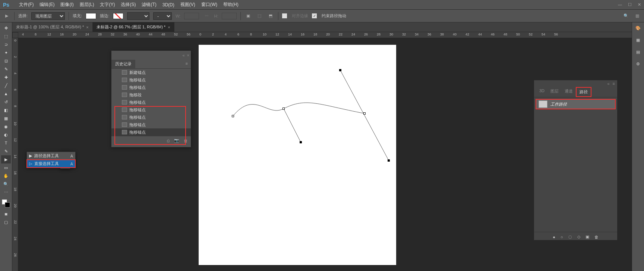 Image resolution: width=644 pixels, height=271 pixels. Describe the element at coordinates (6, 168) in the screenshot. I see `rectangle-tool: ▭` at that location.